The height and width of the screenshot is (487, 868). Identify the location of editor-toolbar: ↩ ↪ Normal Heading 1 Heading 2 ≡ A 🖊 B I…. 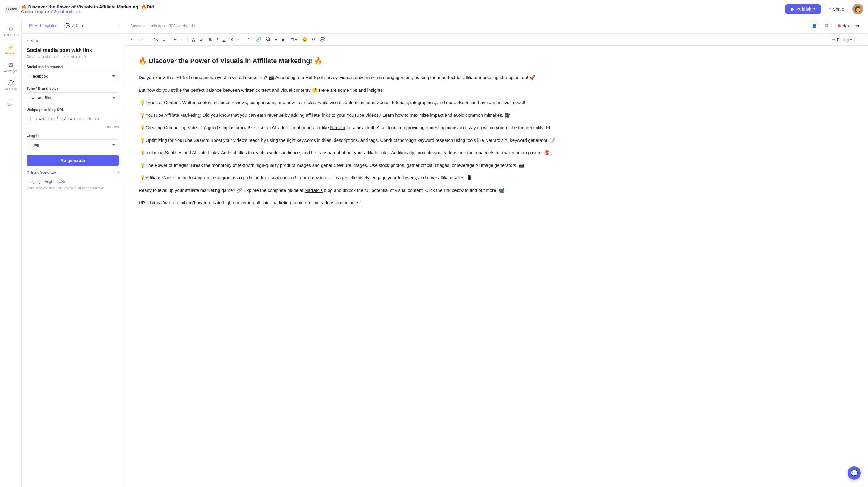
(496, 40).